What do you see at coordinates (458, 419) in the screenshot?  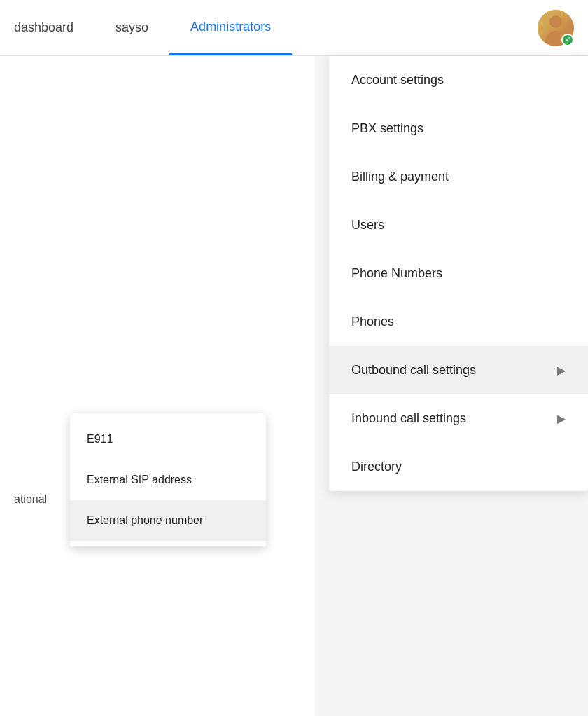 I see `dropdown-item-inbound-call-settings: Inbound call settings ▶` at bounding box center [458, 419].